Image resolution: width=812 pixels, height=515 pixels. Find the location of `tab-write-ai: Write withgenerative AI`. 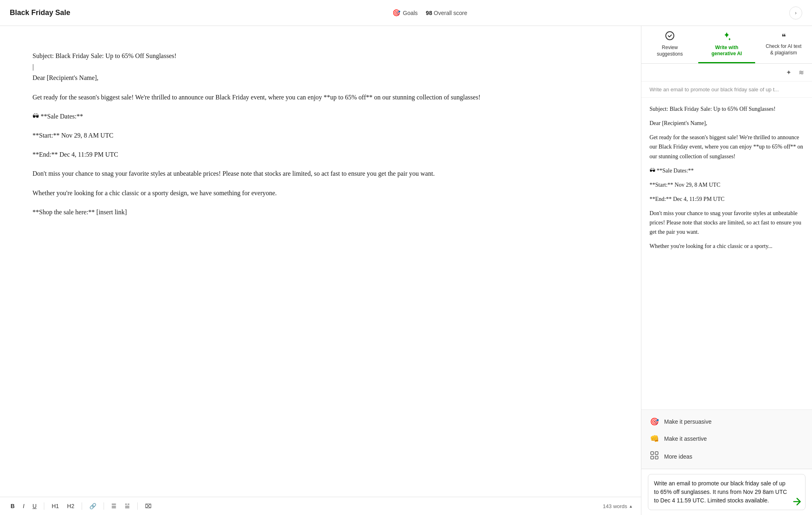

tab-write-ai: Write withgenerative AI is located at coordinates (727, 45).